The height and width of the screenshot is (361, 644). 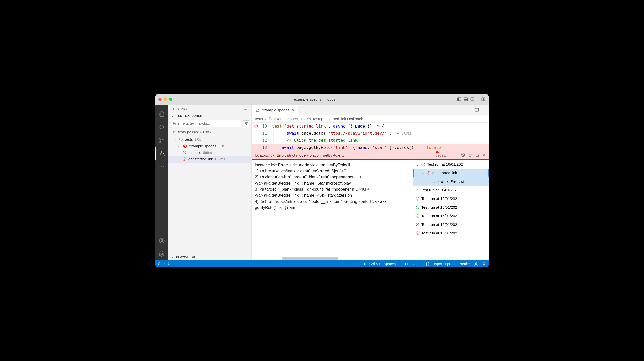 I want to click on source-control-icon, so click(x=162, y=140).